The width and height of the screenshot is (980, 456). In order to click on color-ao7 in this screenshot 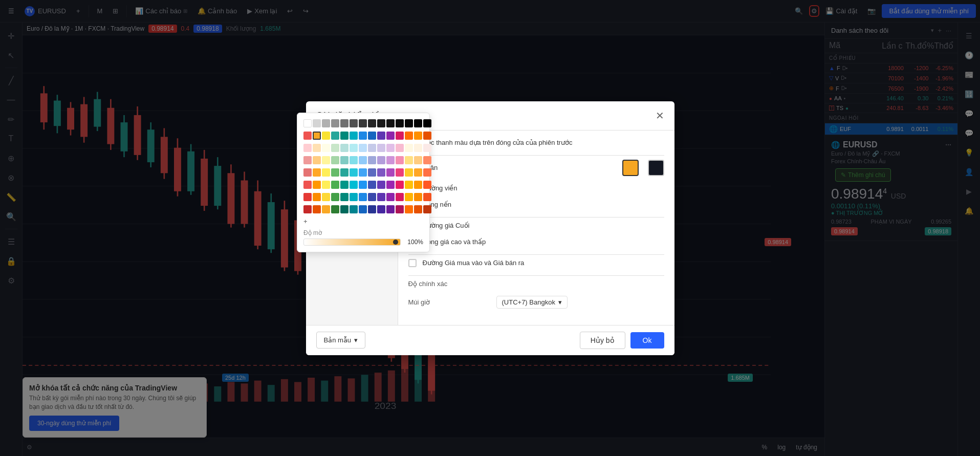, I will do `click(418, 197)`.